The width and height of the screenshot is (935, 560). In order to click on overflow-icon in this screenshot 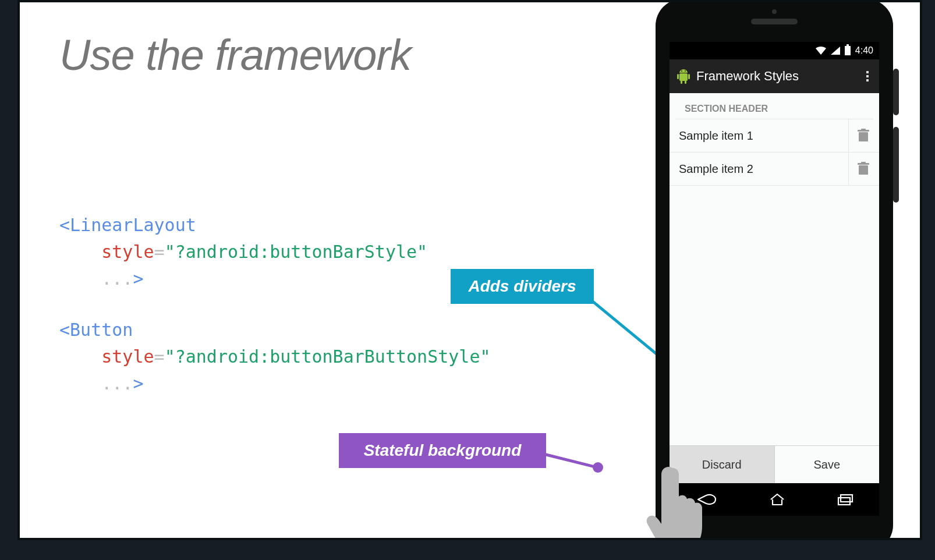, I will do `click(867, 76)`.